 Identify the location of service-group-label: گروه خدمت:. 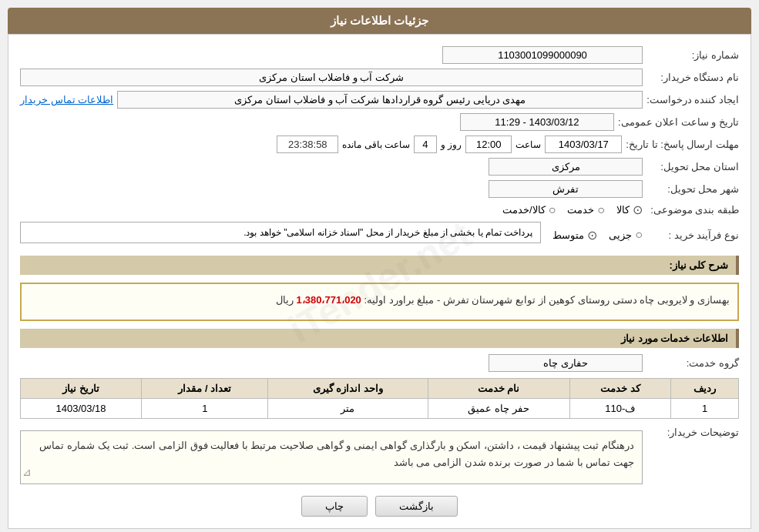
(693, 363).